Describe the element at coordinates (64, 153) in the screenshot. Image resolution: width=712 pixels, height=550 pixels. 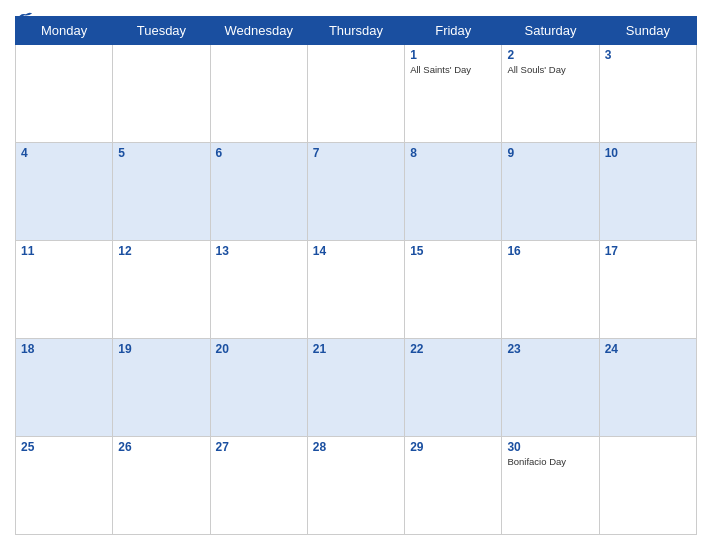
I see `day-number: 4` at that location.